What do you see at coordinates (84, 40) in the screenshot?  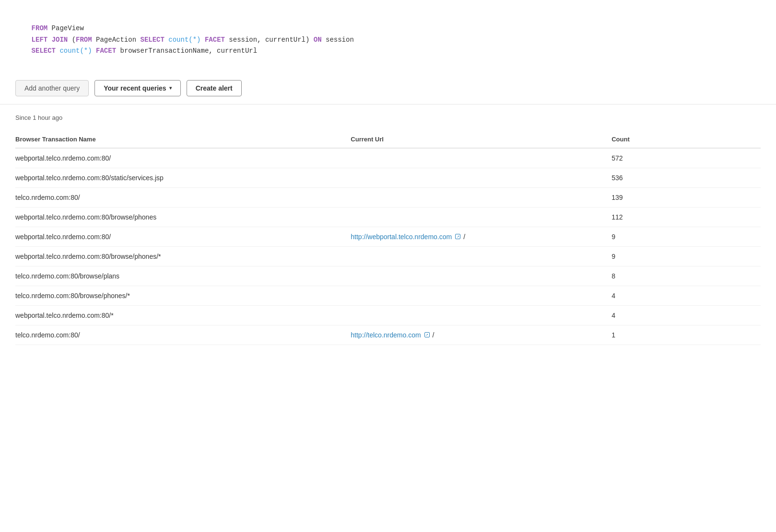 I see `keyword-from2: FROM` at bounding box center [84, 40].